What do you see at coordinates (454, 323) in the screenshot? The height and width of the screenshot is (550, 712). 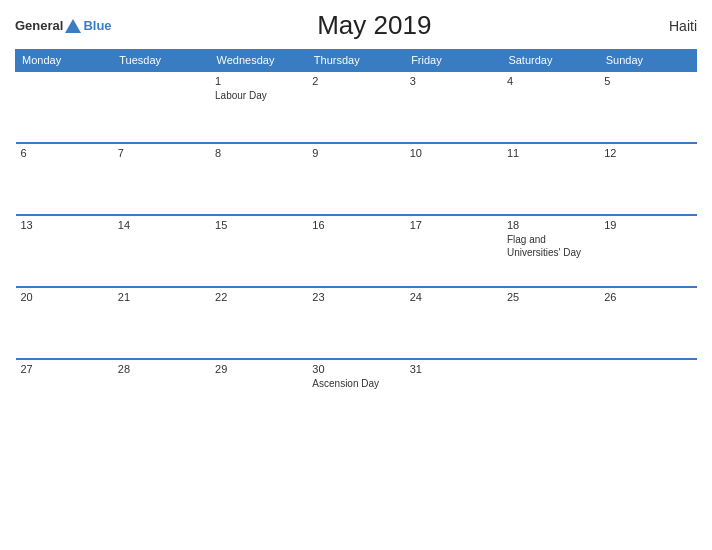 I see `calendar-cell: 24` at bounding box center [454, 323].